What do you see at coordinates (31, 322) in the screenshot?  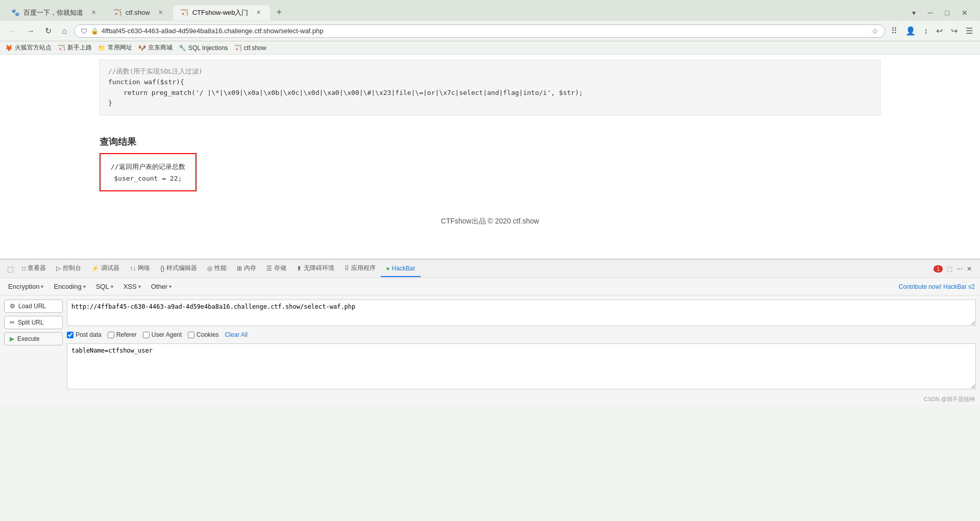 I see `split-url-label: Split URL` at bounding box center [31, 322].